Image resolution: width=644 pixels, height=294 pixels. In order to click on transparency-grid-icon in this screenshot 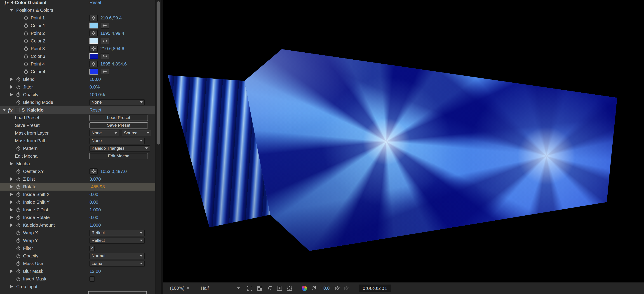, I will do `click(260, 288)`.